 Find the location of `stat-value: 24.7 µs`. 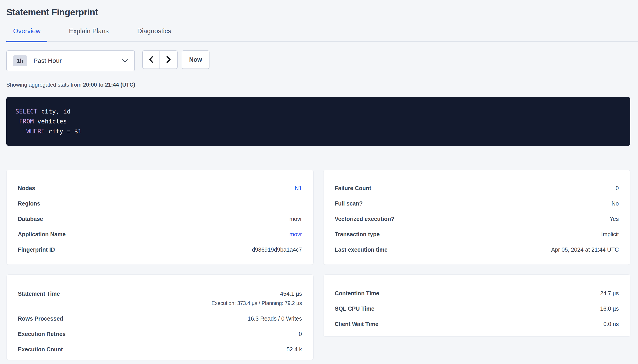

stat-value: 24.7 µs is located at coordinates (609, 293).